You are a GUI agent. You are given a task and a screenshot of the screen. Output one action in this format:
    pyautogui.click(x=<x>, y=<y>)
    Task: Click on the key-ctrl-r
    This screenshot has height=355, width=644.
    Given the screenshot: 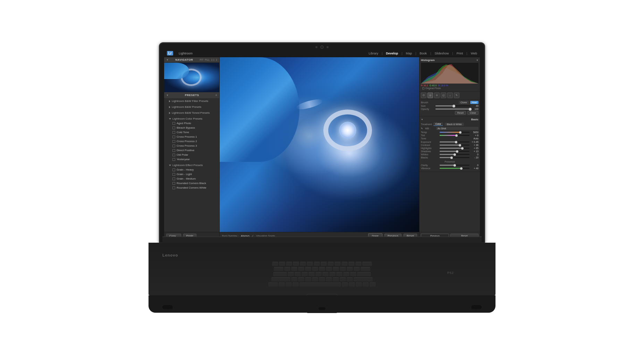 What is the action you would take?
    pyautogui.click(x=352, y=285)
    